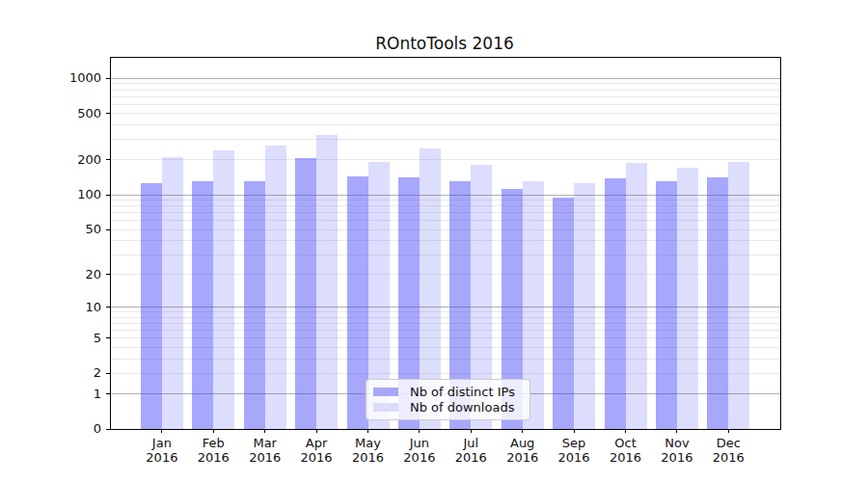  Describe the element at coordinates (677, 443) in the screenshot. I see `x-label-month: Nov` at that location.